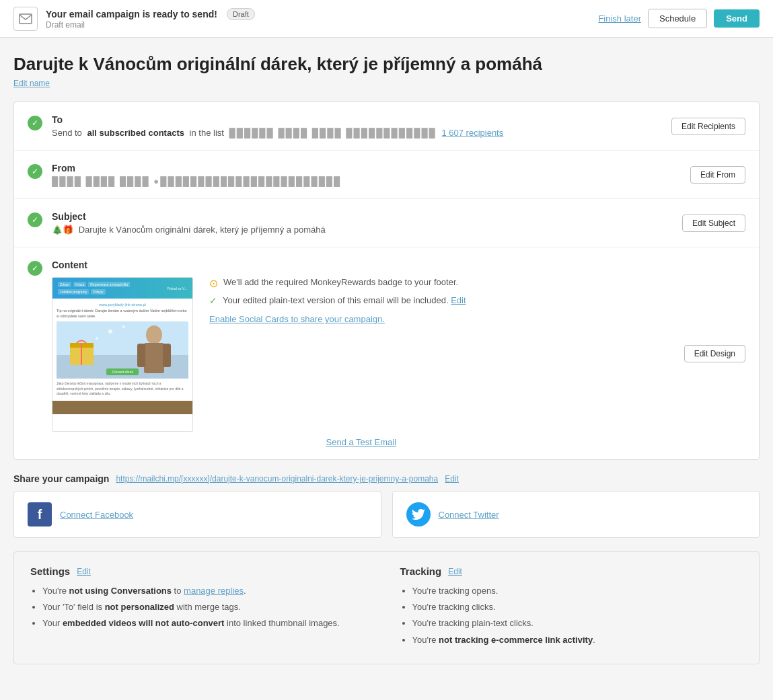 Image resolution: width=773 pixels, height=700 pixels. I want to click on to-list-name: ██████ ████ ████ ████████████, so click(333, 133).